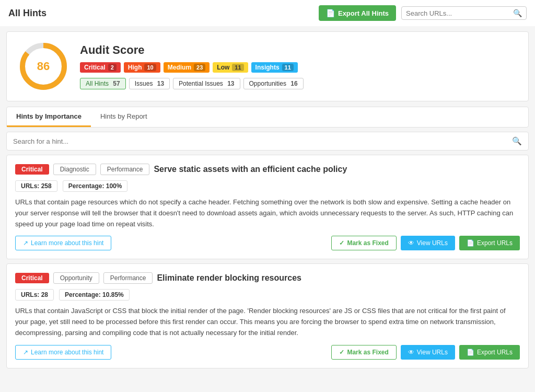 Image resolution: width=535 pixels, height=392 pixels. Describe the element at coordinates (262, 141) in the screenshot. I see `hint-search-input` at that location.